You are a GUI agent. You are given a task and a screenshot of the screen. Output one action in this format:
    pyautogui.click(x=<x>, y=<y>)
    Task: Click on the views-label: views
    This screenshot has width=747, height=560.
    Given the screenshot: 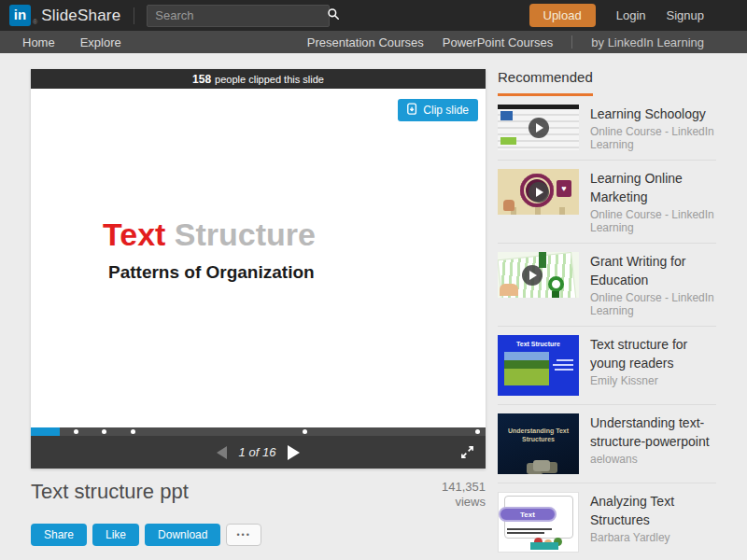 What is the action you would take?
    pyautogui.click(x=463, y=502)
    